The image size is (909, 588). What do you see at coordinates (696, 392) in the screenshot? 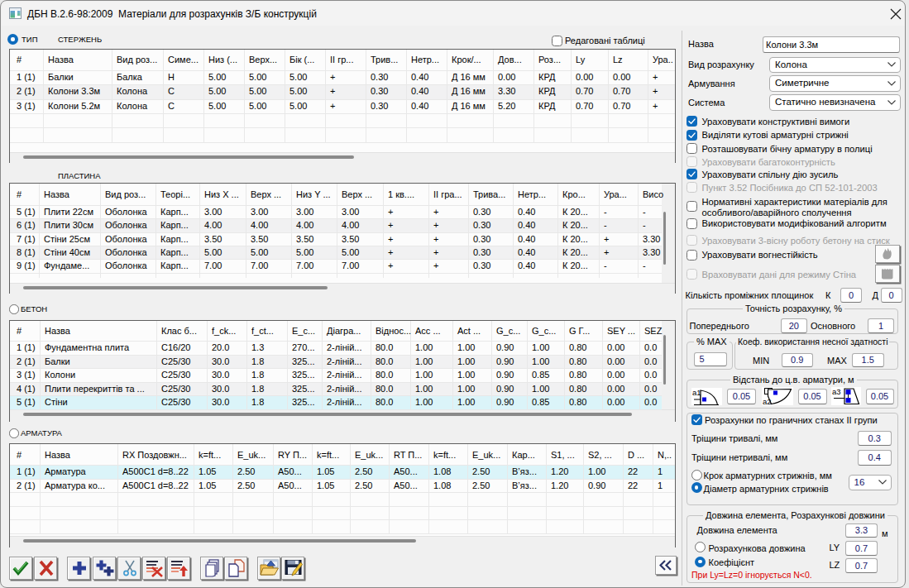
I see `svg-text: a1` at bounding box center [696, 392].